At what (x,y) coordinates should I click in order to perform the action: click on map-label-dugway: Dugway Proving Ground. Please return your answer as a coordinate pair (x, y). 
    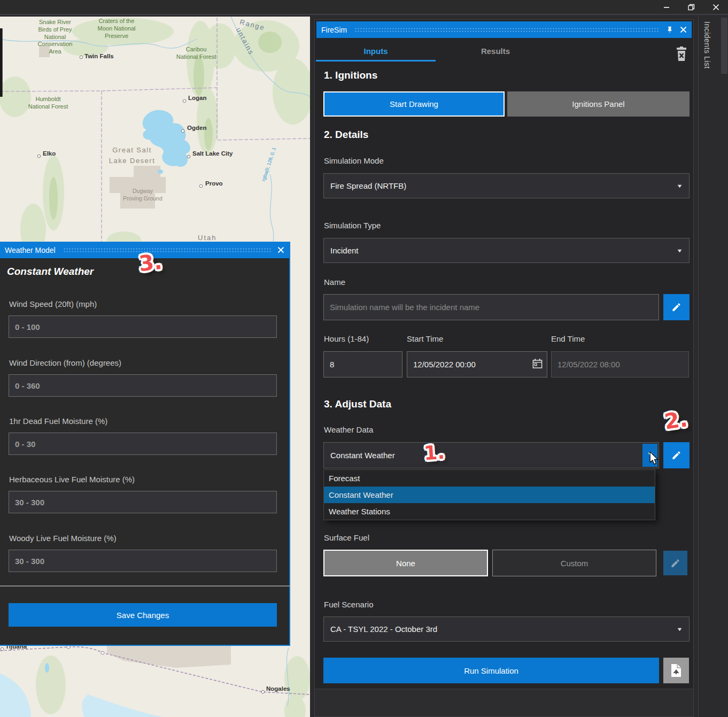
    Looking at the image, I should click on (143, 195).